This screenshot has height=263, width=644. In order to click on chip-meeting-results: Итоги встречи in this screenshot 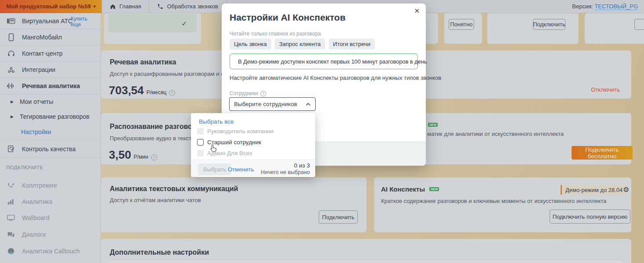, I will do `click(352, 44)`.